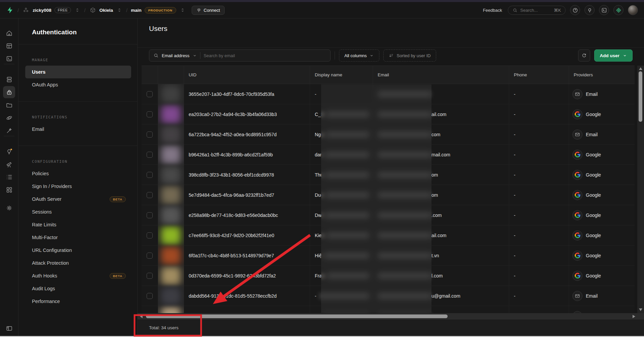 This screenshot has width=644, height=337. I want to click on scroll-down-arrow, so click(641, 310).